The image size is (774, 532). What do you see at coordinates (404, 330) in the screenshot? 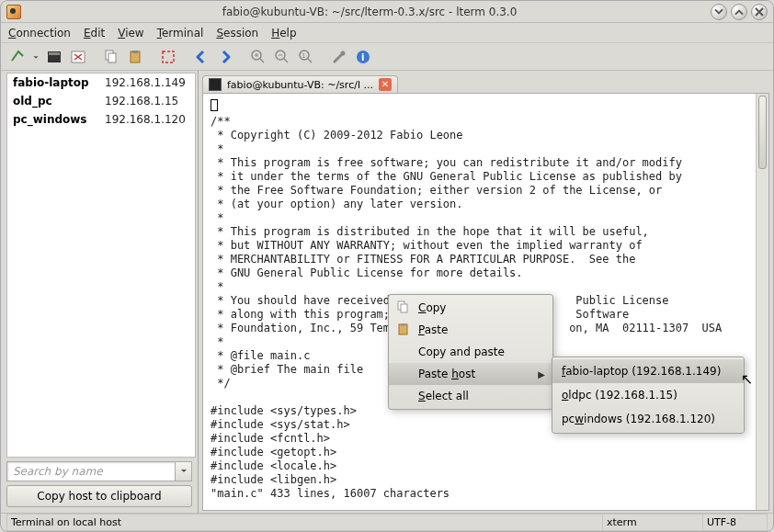
I see `paste-icon` at bounding box center [404, 330].